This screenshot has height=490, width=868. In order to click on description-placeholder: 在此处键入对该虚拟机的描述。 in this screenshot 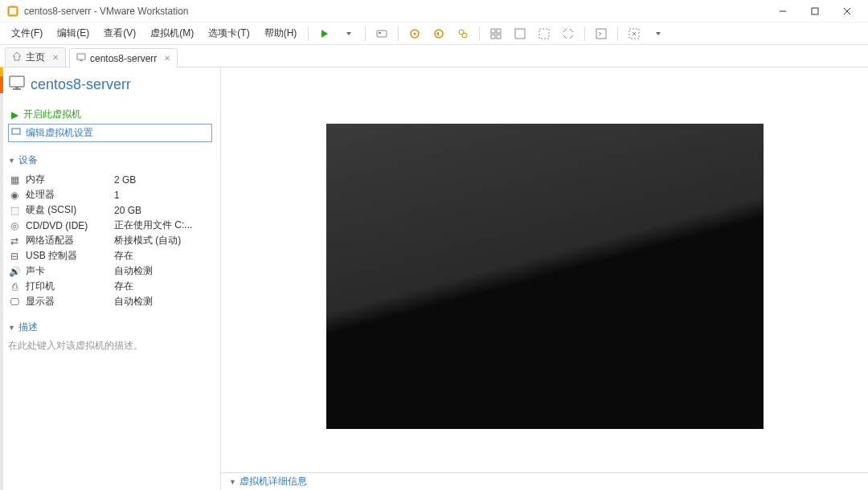, I will do `click(110, 345)`.